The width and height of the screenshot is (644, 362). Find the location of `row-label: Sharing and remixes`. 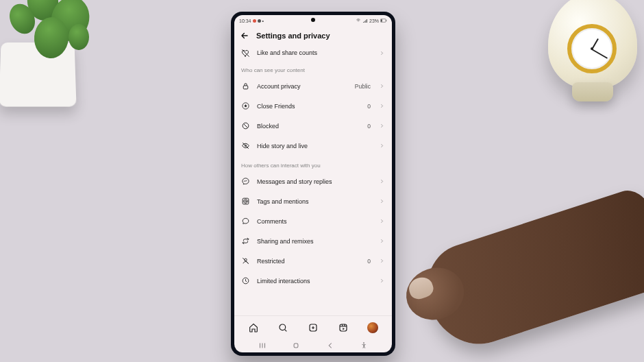

row-label: Sharing and remixes is located at coordinates (314, 241).